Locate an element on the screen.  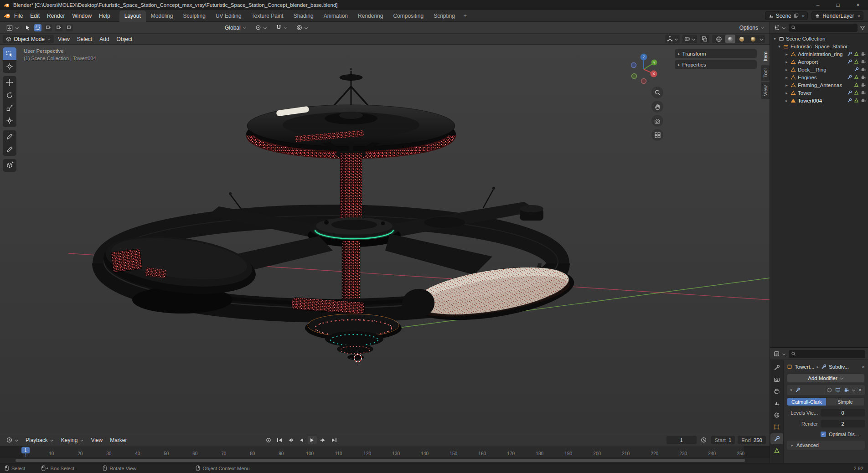
active-tool-cursor-icon is located at coordinates (28, 28).